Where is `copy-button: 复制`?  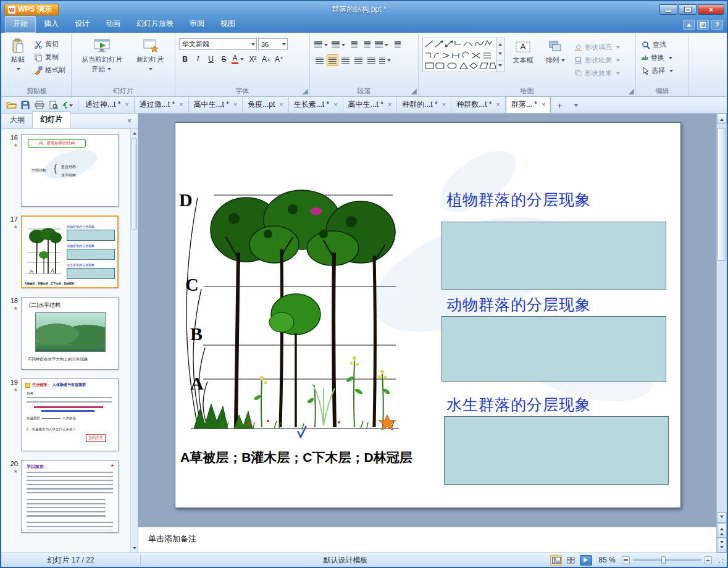 copy-button: 复制 is located at coordinates (49, 57).